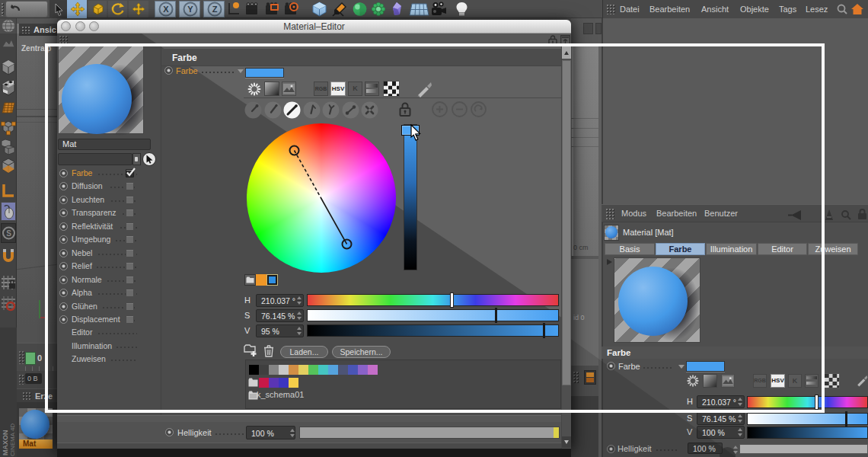 The image size is (868, 457). What do you see at coordinates (166, 9) in the screenshot?
I see `svg-text: X` at bounding box center [166, 9].